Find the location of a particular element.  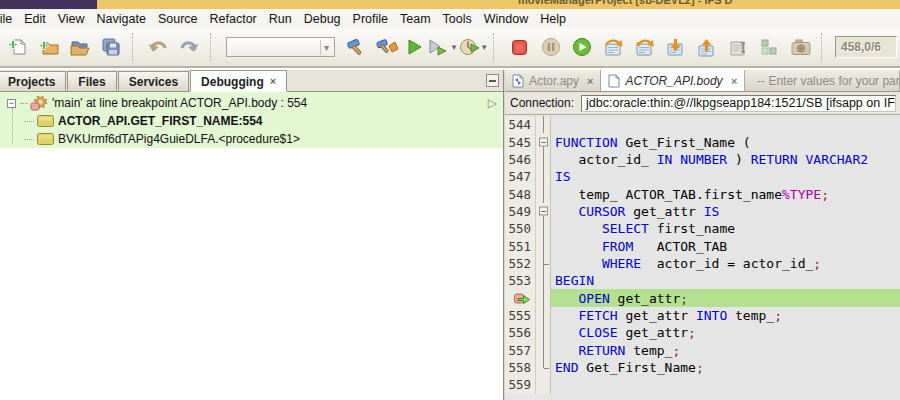

line-number: 557 is located at coordinates (520, 350).